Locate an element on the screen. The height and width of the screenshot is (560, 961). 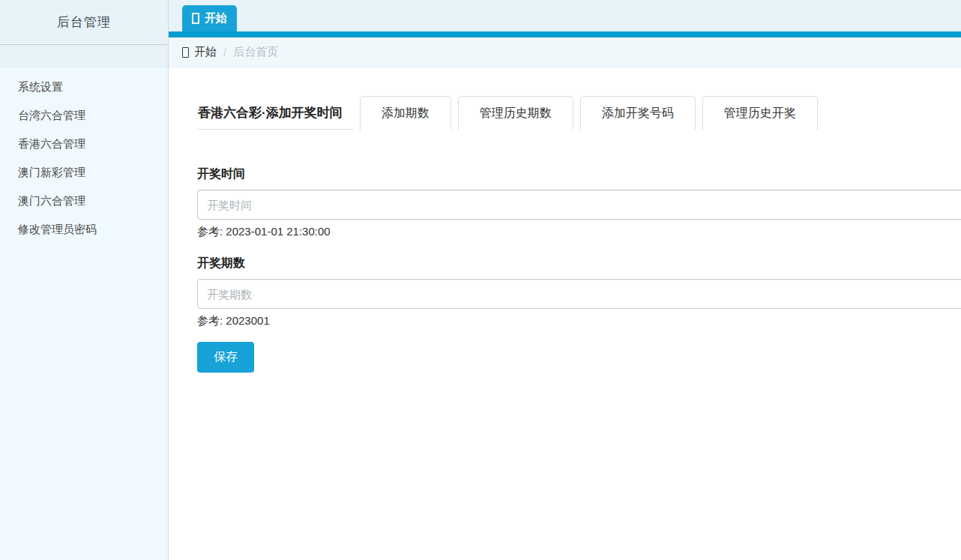
sidebar-item-system-settings: 系统设置 is located at coordinates (84, 87).